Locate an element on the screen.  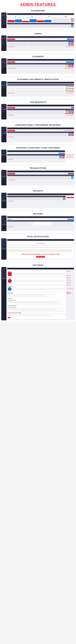
reviews-main: Reviews + Add New reviews ★★★★★ is located at coordinates (40, 223).